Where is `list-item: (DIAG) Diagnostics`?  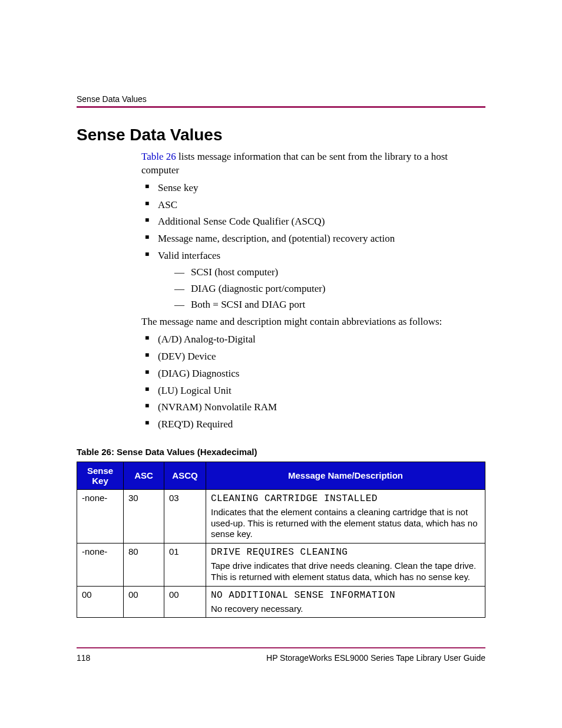 list-item: (DIAG) Diagnostics is located at coordinates (313, 374).